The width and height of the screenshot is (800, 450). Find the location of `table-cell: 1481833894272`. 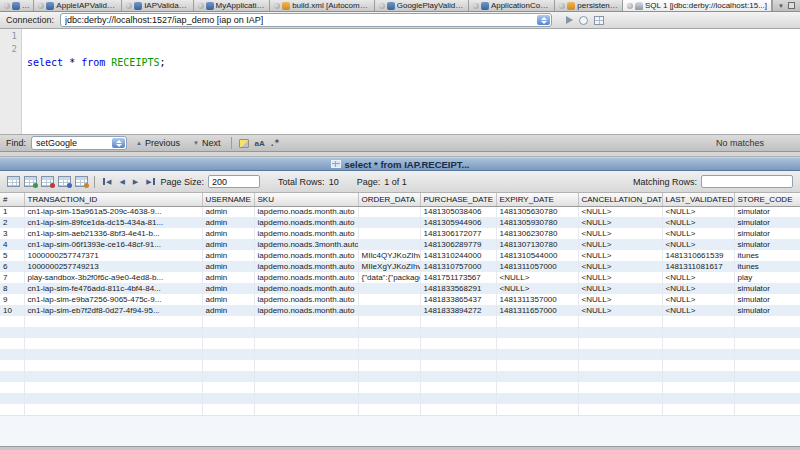

table-cell: 1481833894272 is located at coordinates (458, 310).